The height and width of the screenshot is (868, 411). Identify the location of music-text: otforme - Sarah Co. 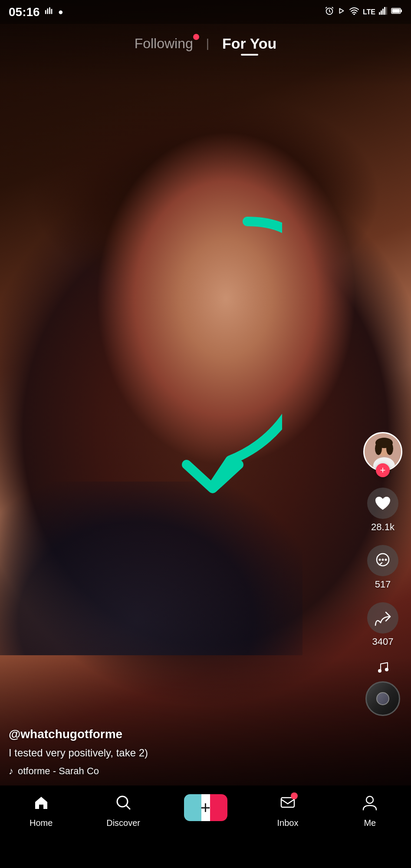
(58, 771).